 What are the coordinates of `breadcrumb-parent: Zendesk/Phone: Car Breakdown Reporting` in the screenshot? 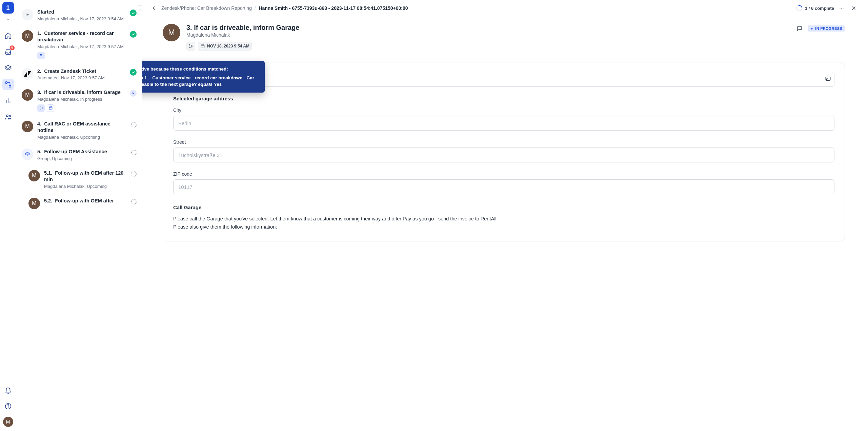 It's located at (207, 8).